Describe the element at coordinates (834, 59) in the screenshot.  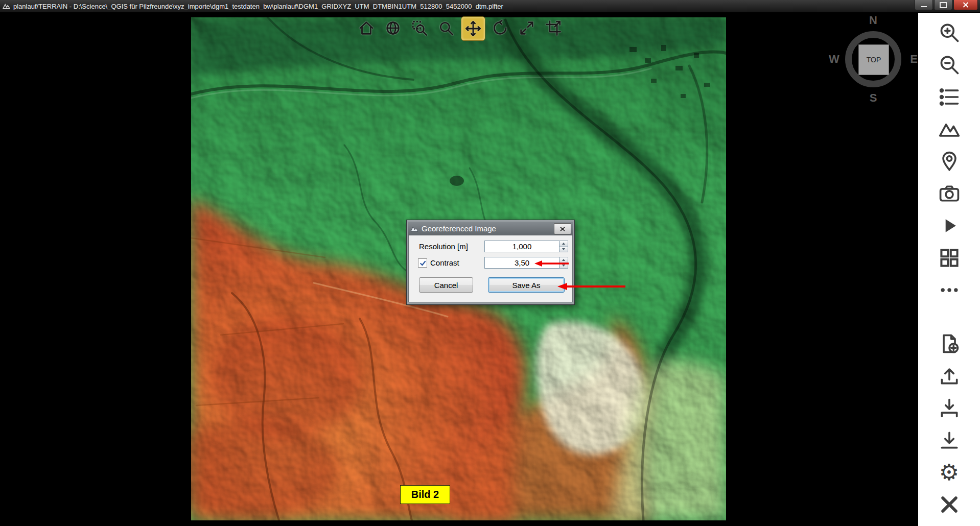
I see `compass-west-button: W` at that location.